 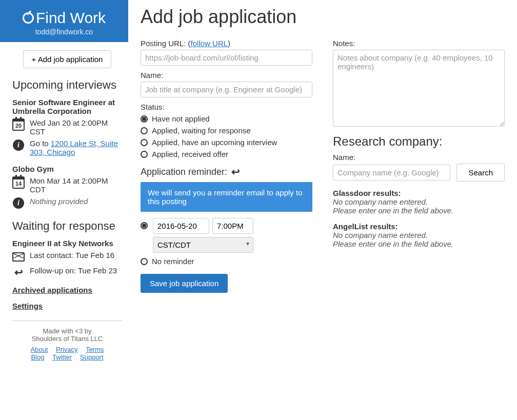 What do you see at coordinates (227, 43) in the screenshot?
I see `posting-url-label: Posting URL: (follow URL)` at bounding box center [227, 43].